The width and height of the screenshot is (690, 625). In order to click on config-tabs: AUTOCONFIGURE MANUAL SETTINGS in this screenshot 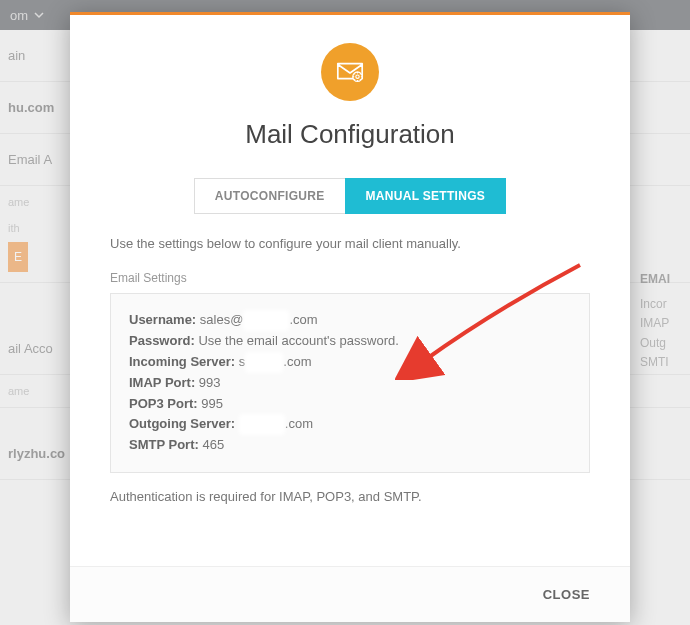, I will do `click(350, 196)`.